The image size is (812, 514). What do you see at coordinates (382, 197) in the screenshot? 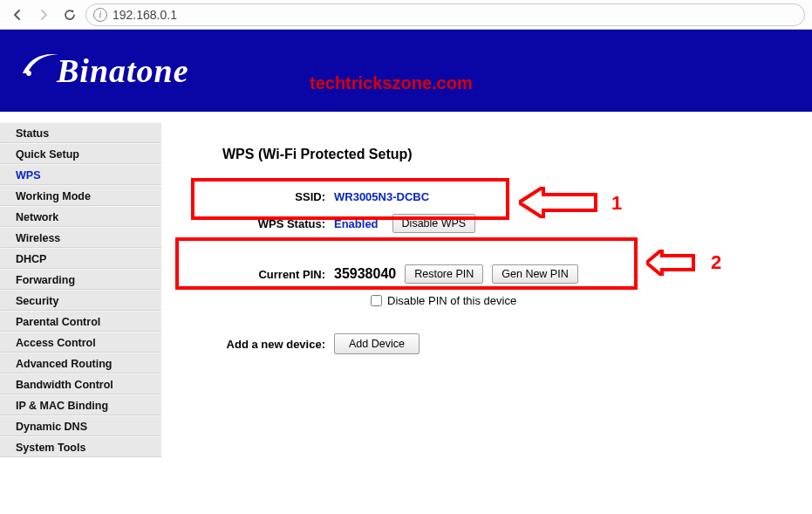
I see `ssid-value: WR3005N3-DCBC` at bounding box center [382, 197].